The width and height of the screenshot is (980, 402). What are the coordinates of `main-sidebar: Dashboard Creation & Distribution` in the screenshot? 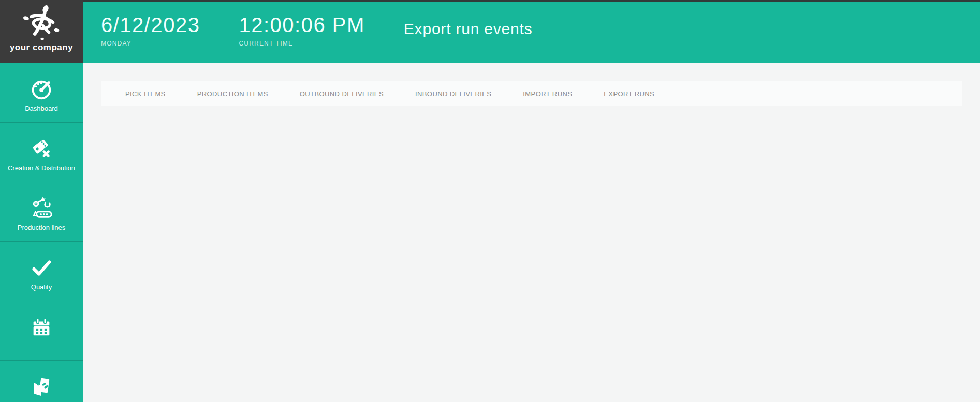 It's located at (41, 233).